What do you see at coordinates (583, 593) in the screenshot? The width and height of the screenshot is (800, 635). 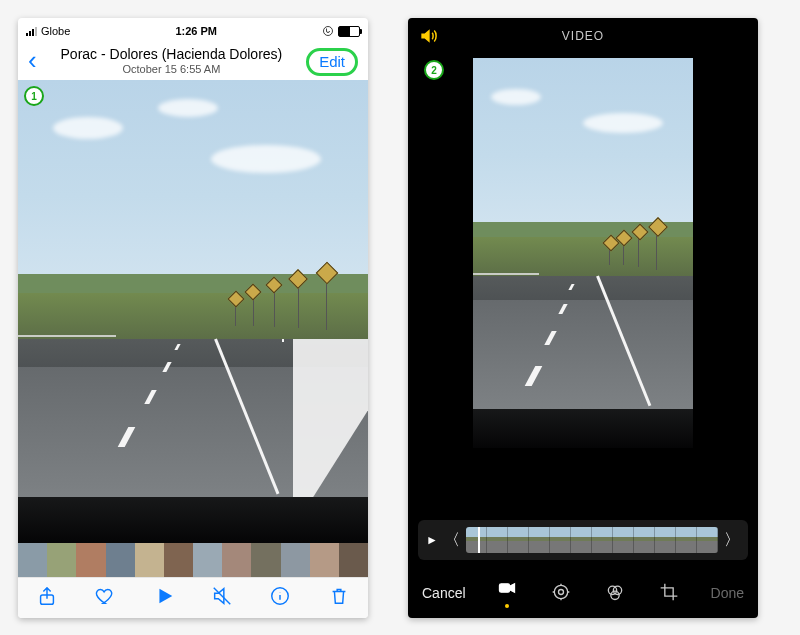 I see `edit-toolbar: Cancel Done` at bounding box center [583, 593].